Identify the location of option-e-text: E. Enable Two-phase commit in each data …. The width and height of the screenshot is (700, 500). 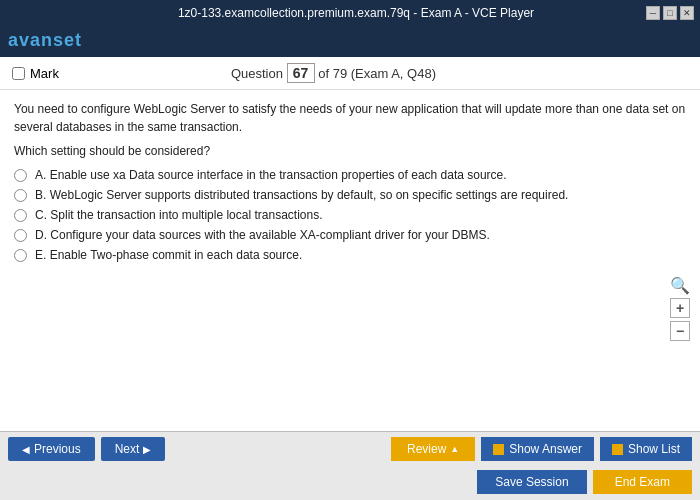
(168, 255).